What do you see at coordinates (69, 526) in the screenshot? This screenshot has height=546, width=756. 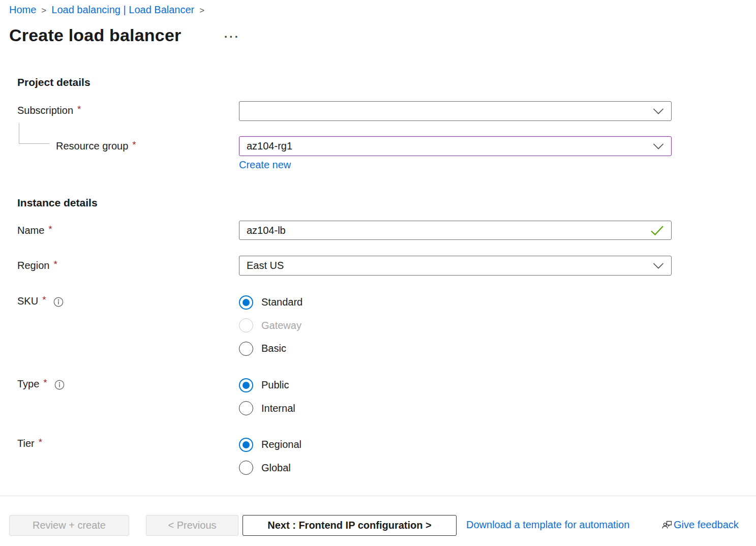 I see `review-create-button: Review + create` at bounding box center [69, 526].